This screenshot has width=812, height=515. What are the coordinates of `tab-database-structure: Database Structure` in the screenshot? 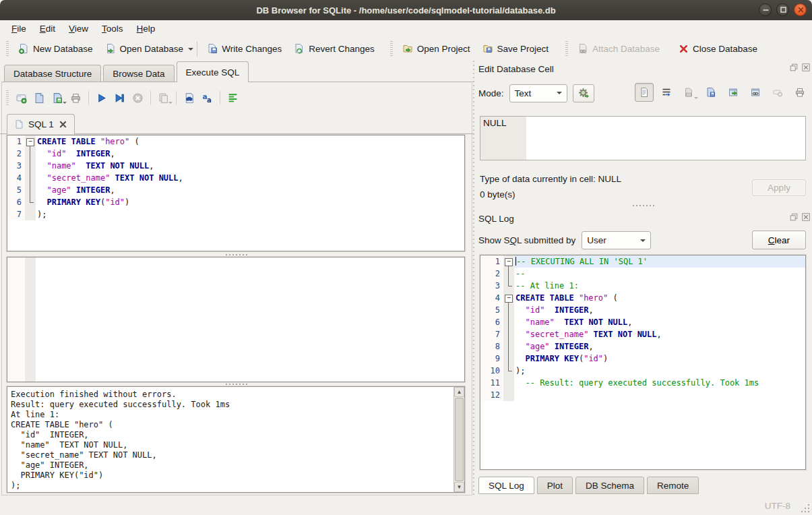 It's located at (53, 73).